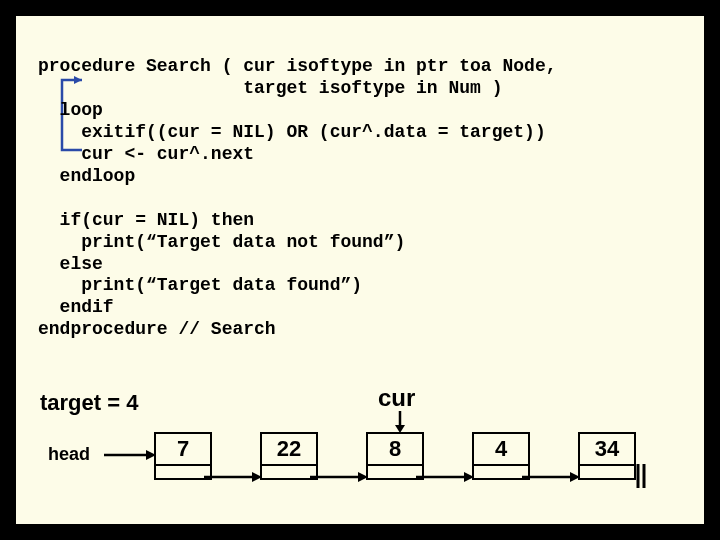  I want to click on node-value: 7, so click(183, 449).